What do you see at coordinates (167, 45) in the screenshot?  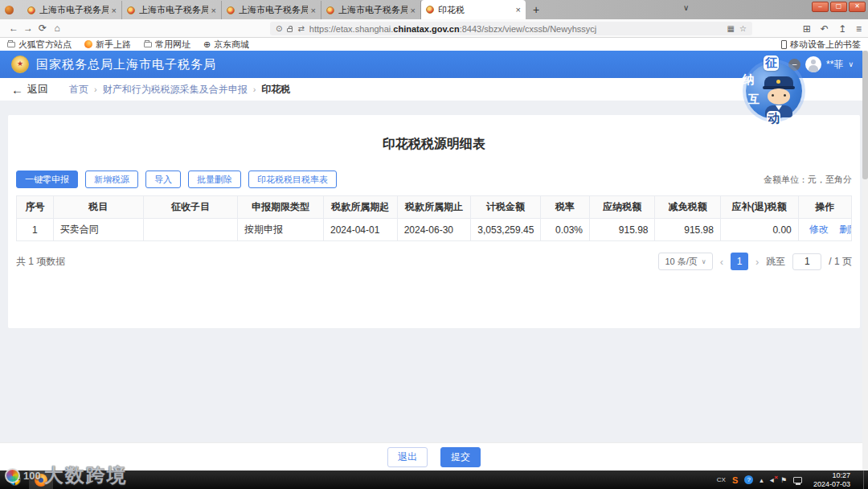 I see `bookmark-folder-common-sites: 常用网址` at bounding box center [167, 45].